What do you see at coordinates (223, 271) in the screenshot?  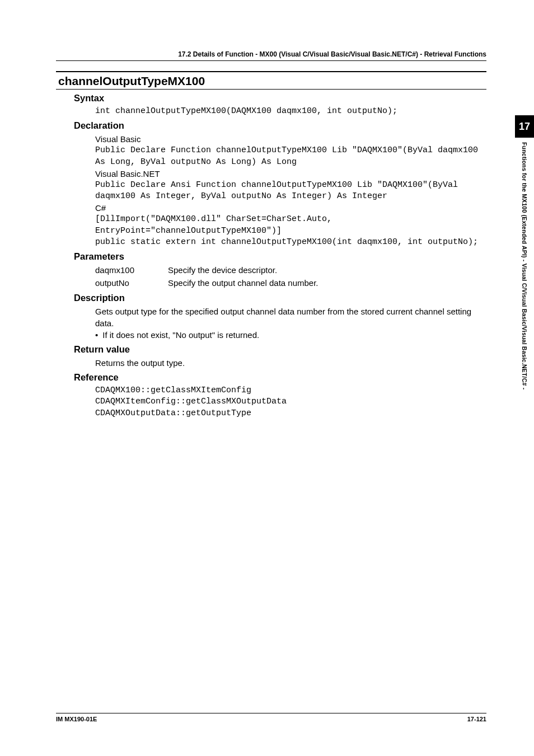 I see `param-desc: Specify the device descriptor.` at bounding box center [223, 271].